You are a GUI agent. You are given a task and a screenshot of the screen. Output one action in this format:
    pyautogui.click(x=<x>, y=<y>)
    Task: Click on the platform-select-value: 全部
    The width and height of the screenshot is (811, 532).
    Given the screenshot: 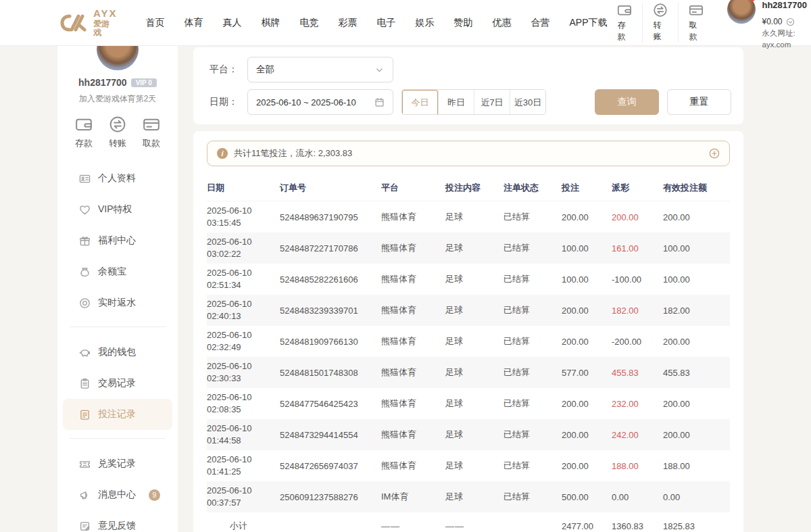 What is the action you would take?
    pyautogui.click(x=315, y=70)
    